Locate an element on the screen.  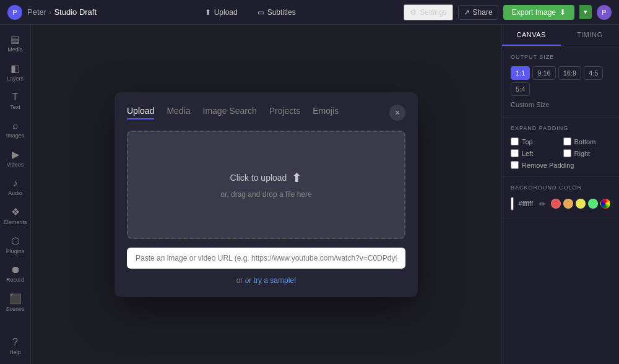
export-button: Export Image ⬇ is located at coordinates (539, 12).